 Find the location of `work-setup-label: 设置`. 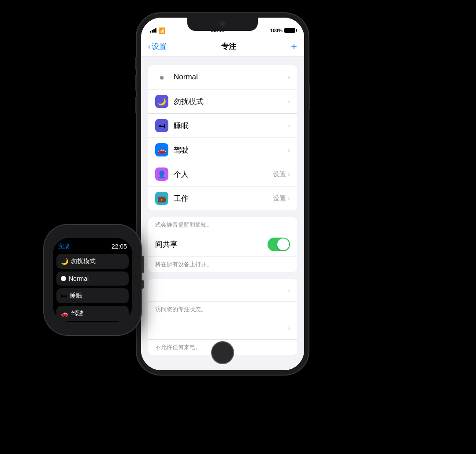

work-setup-label: 设置 is located at coordinates (279, 198).